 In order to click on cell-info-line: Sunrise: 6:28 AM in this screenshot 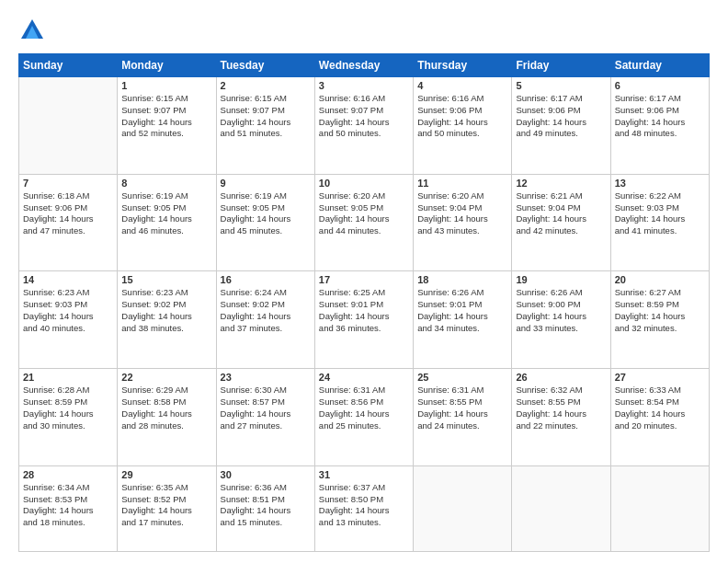, I will do `click(68, 390)`.